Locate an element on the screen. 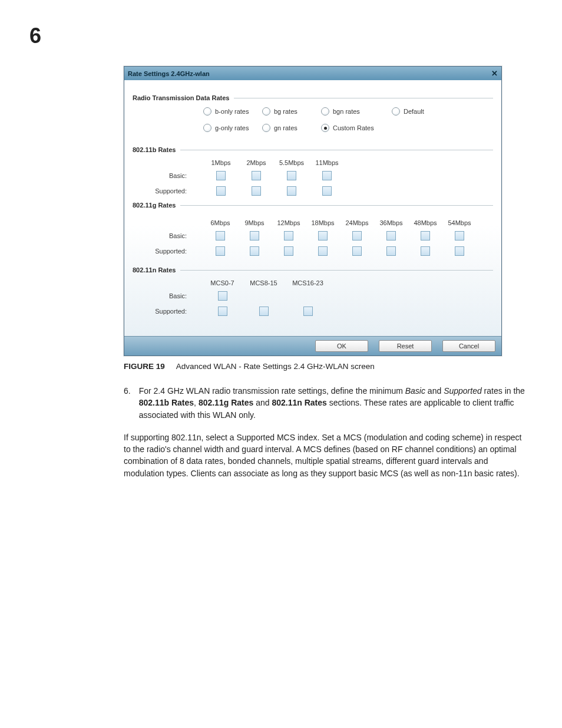  term-supported: Supported is located at coordinates (463, 391).